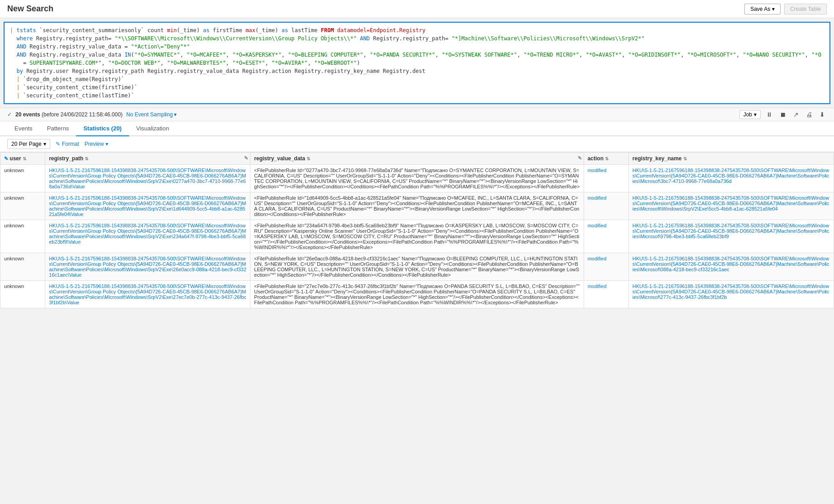 This screenshot has height=504, width=834. Describe the element at coordinates (417, 79) in the screenshot. I see `query-line-6: | `drop_dm_object_name(Registry)`` at that location.